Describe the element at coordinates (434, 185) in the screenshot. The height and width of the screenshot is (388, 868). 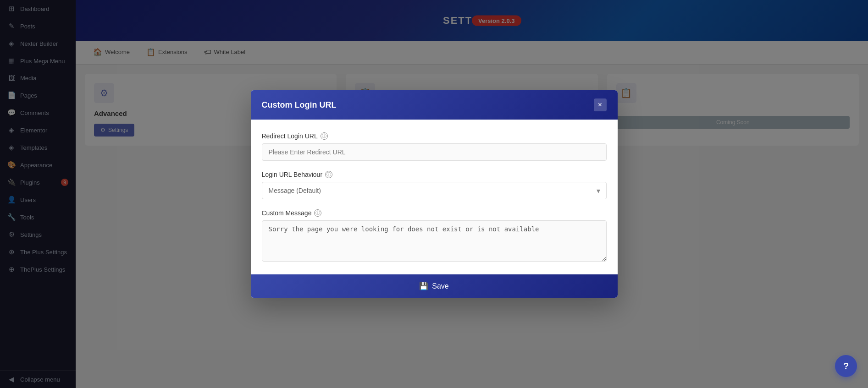
I see `login-behaviour-field: Login URL Behaviour ⓘ Message (Default) …` at that location.